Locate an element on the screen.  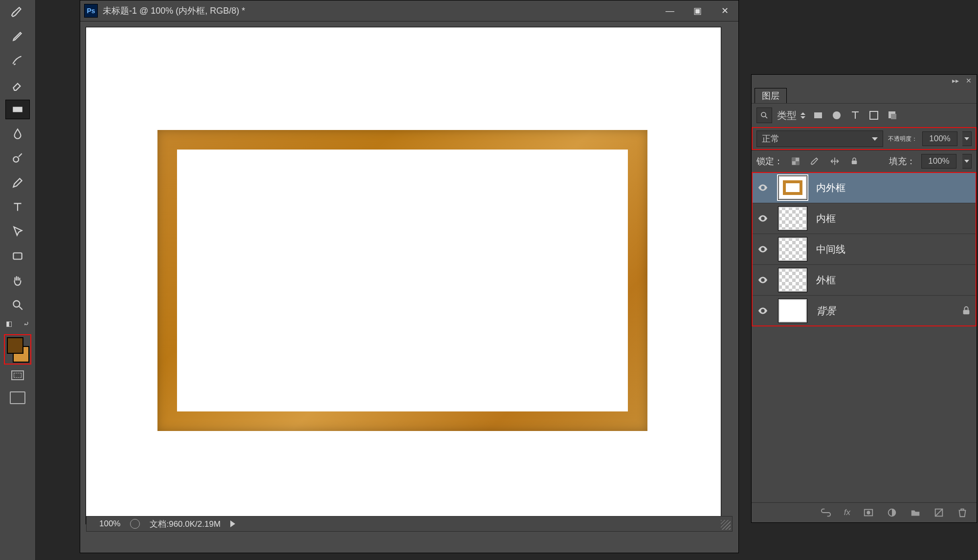
color-replace-tool is located at coordinates (18, 61).